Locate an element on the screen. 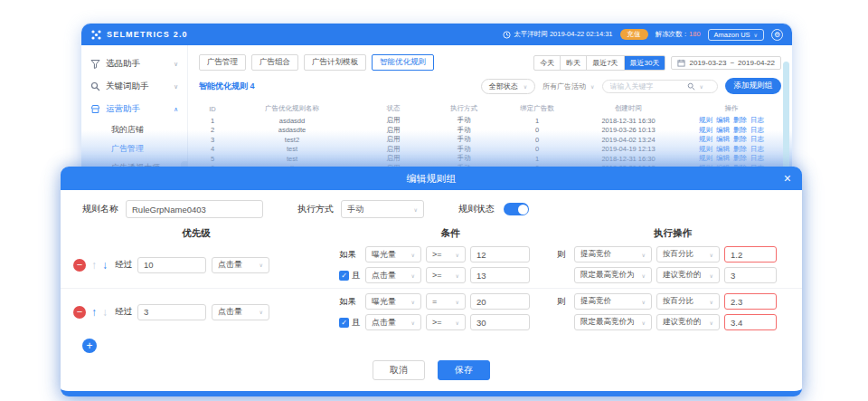  search-input is located at coordinates (646, 87).